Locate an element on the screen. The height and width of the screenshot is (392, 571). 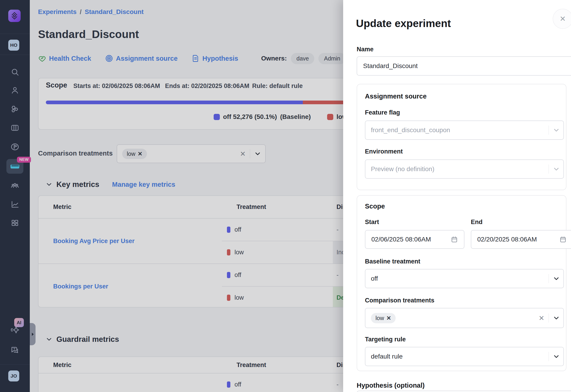
dashboard-grid-icon is located at coordinates (15, 223).